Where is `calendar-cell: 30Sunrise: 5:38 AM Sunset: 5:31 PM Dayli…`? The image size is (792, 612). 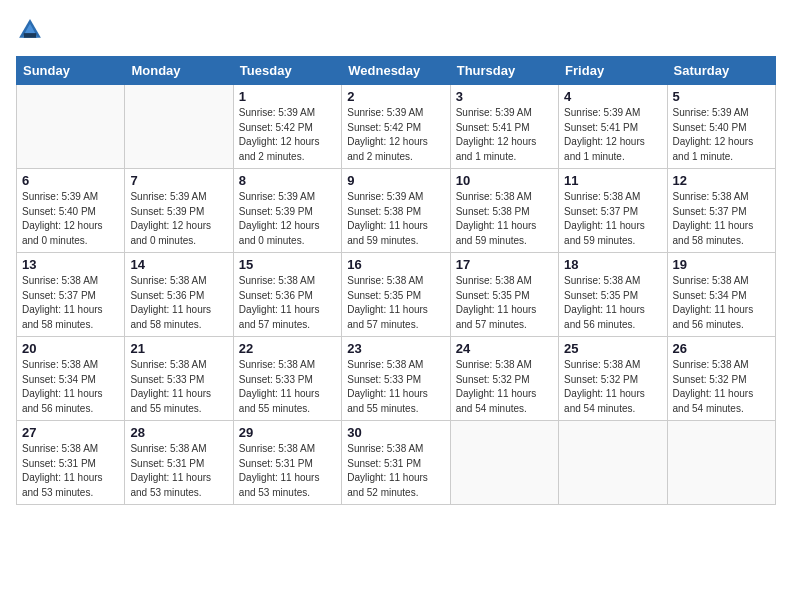
calendar-cell: 30Sunrise: 5:38 AM Sunset: 5:31 PM Dayli… is located at coordinates (396, 463).